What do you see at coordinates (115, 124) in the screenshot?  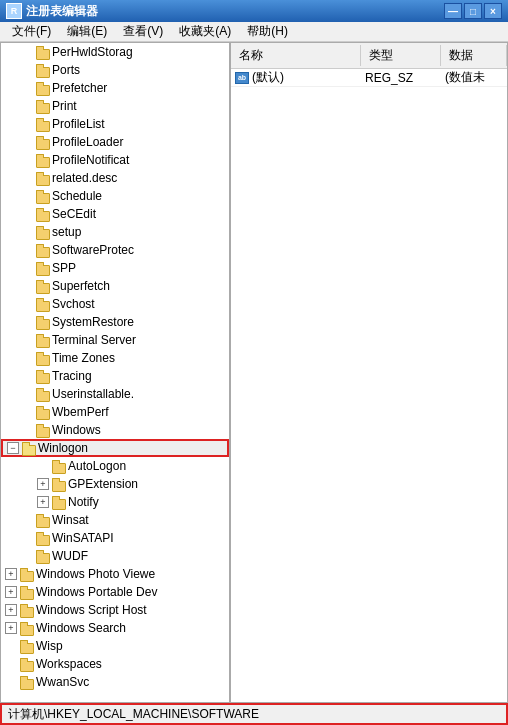 I see `tree-item-profilelist: ProfileList` at bounding box center [115, 124].